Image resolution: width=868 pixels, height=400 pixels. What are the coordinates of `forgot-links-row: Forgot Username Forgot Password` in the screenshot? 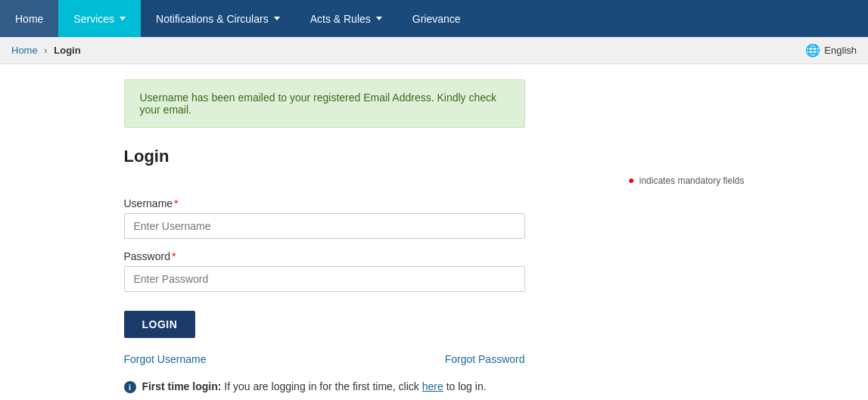 It's located at (325, 359).